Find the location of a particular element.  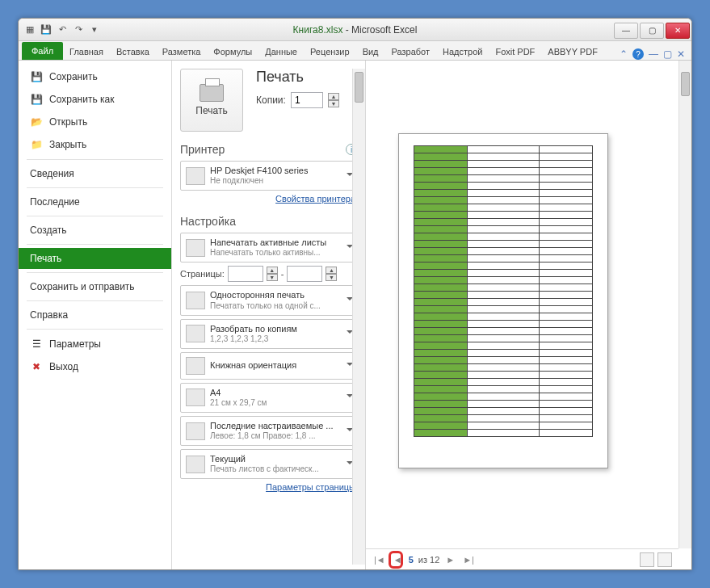

tab-главная: Главная is located at coordinates (86, 52).